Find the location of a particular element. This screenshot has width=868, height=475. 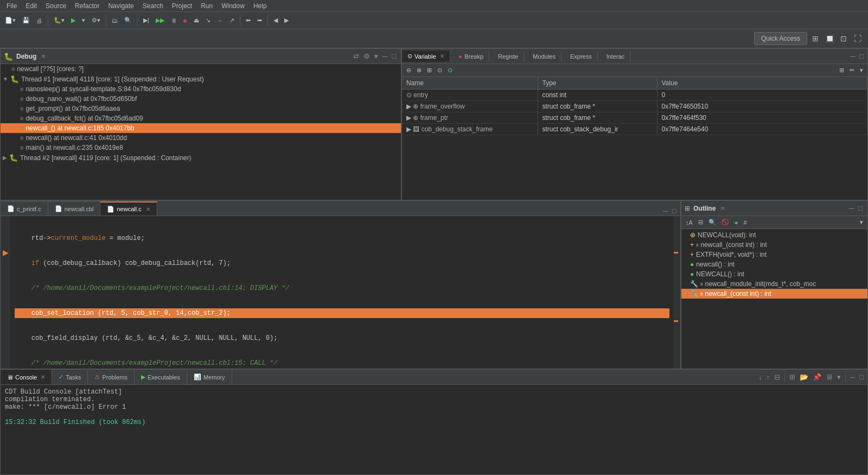

var-select-btn: ⊙ is located at coordinates (439, 71).